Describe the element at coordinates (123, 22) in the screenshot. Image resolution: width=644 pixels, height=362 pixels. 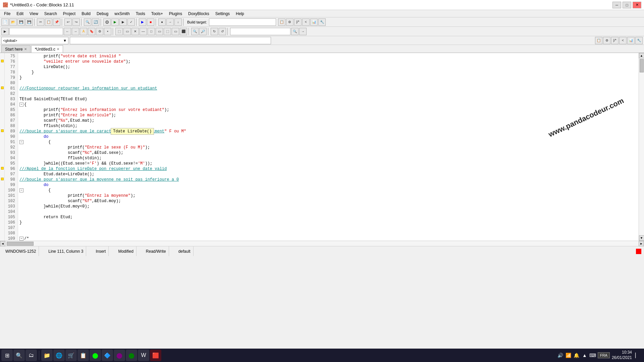
I see `build-run-button: ▶` at that location.